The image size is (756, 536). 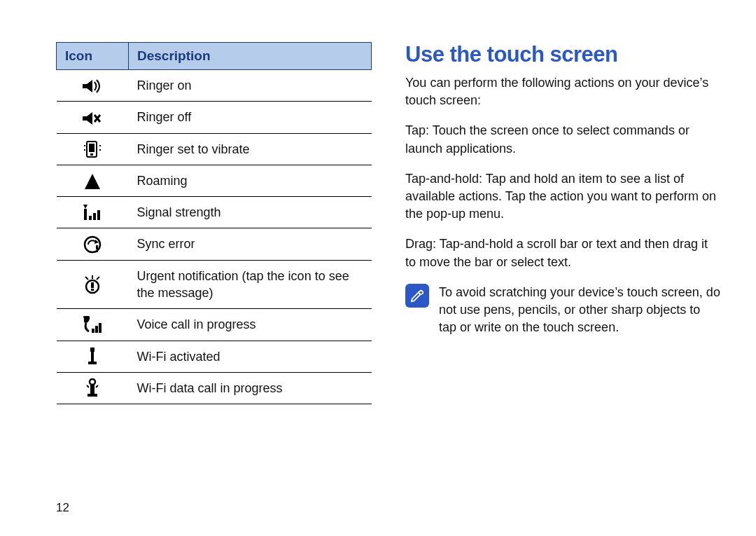 I want to click on table-row: Roaming, so click(x=214, y=181).